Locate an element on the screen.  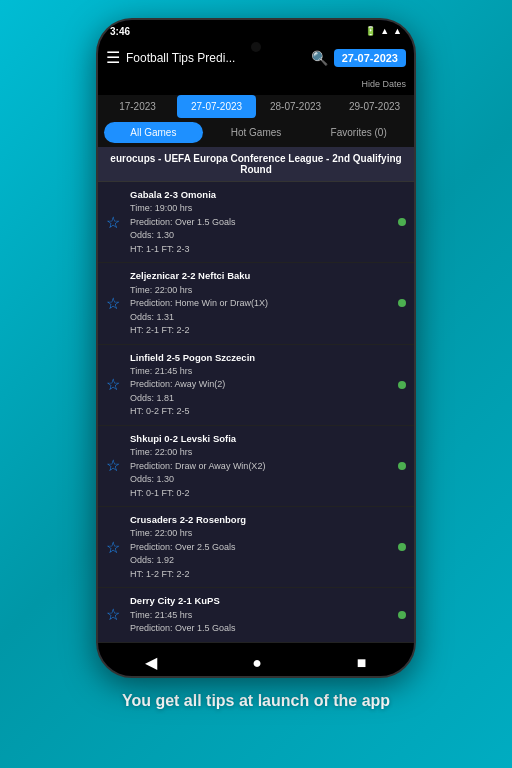
star-icon-4: ☆ is located at coordinates (115, 548).